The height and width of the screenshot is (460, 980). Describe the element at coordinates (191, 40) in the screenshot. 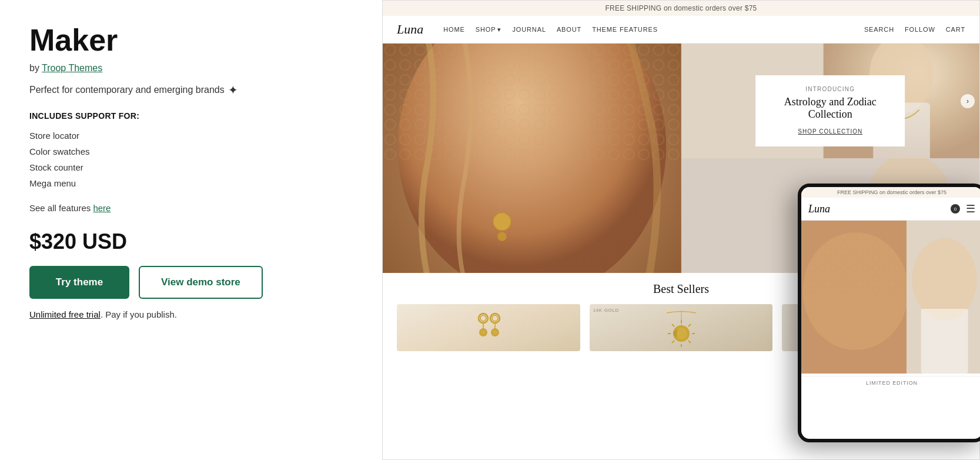

I see `theme-title: Maker` at that location.